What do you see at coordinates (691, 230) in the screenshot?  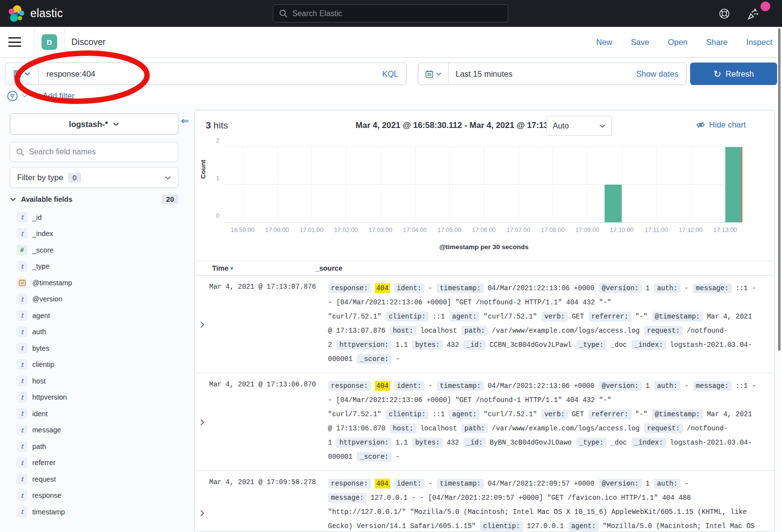 I see `x-axis-tick-label: 17:12:00` at bounding box center [691, 230].